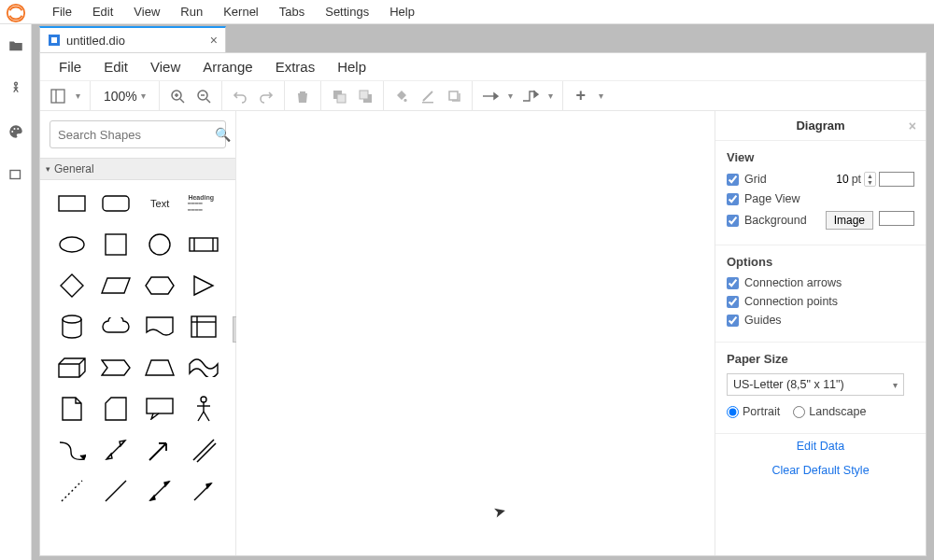  I want to click on shape-note, so click(72, 409).